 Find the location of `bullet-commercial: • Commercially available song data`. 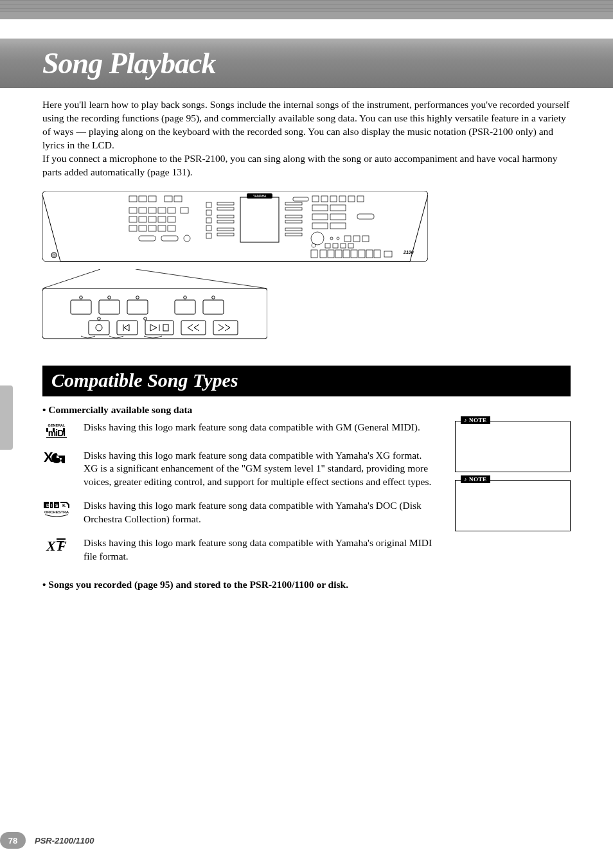

bullet-commercial: • Commercially available song data is located at coordinates (306, 410).